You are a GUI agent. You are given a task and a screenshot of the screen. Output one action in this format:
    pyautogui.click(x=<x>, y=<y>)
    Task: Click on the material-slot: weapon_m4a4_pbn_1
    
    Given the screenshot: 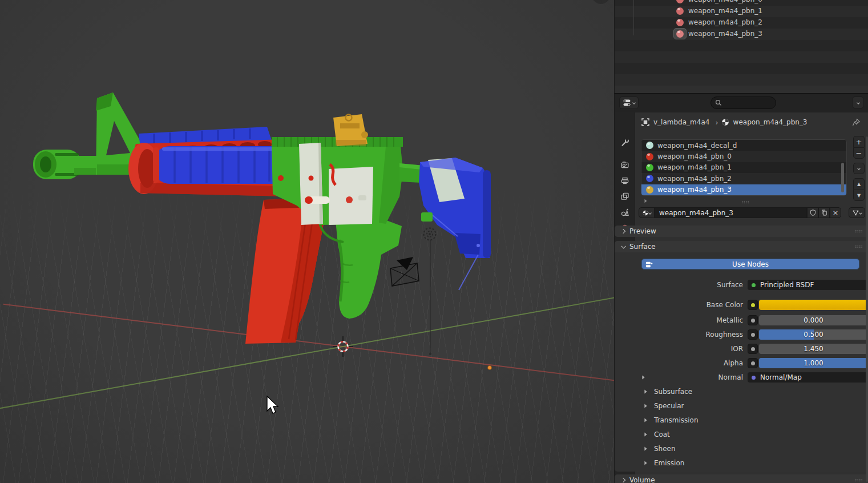 What is the action you would take?
    pyautogui.click(x=744, y=168)
    